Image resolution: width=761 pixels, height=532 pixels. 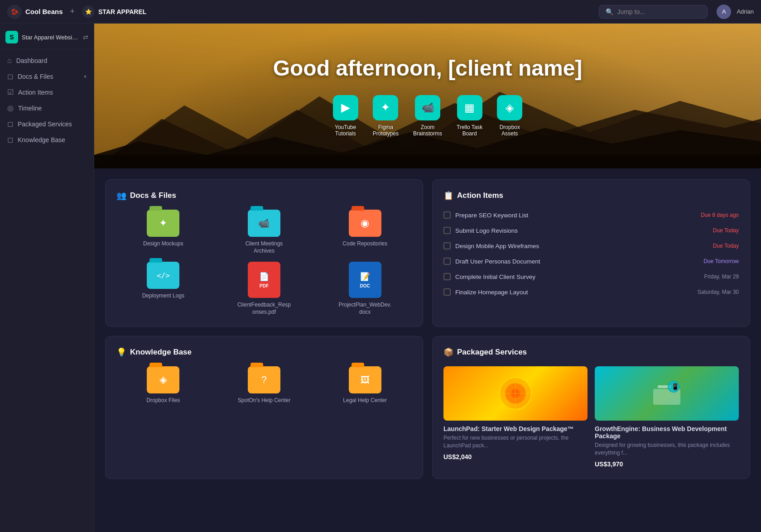 What do you see at coordinates (667, 432) in the screenshot?
I see `growth-engine-name: GrowthEngine: Business Web Development P…` at bounding box center [667, 432].